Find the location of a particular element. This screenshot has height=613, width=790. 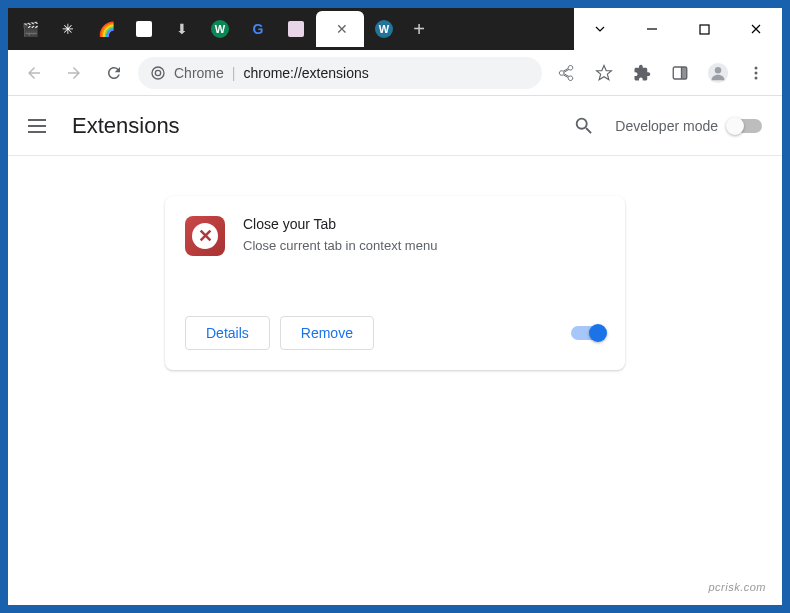

profile-icon is located at coordinates (718, 73).